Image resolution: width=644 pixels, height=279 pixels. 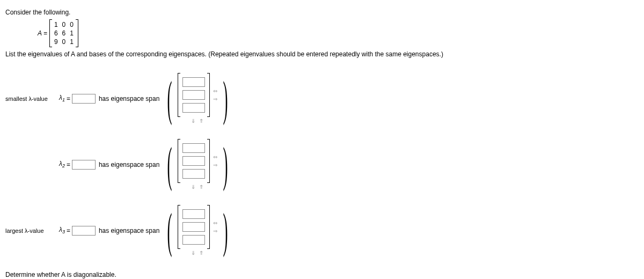 I want to click on largest-label: largest λ-value, so click(x=32, y=231).